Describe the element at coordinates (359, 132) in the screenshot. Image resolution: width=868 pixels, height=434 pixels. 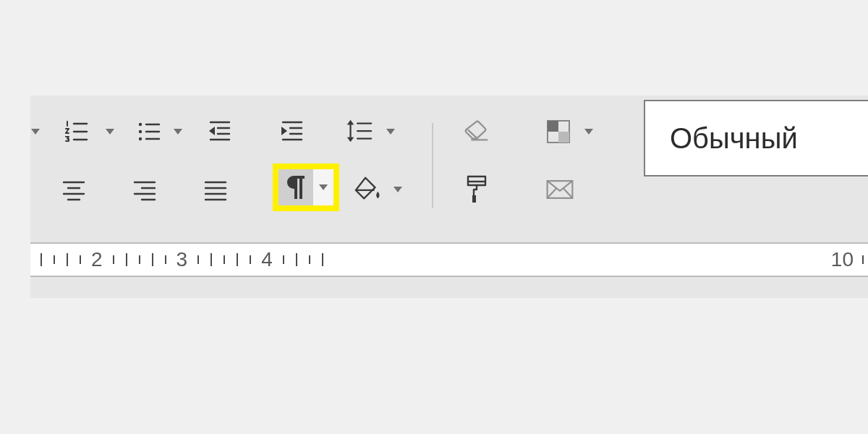
I see `line-spacing-button` at that location.